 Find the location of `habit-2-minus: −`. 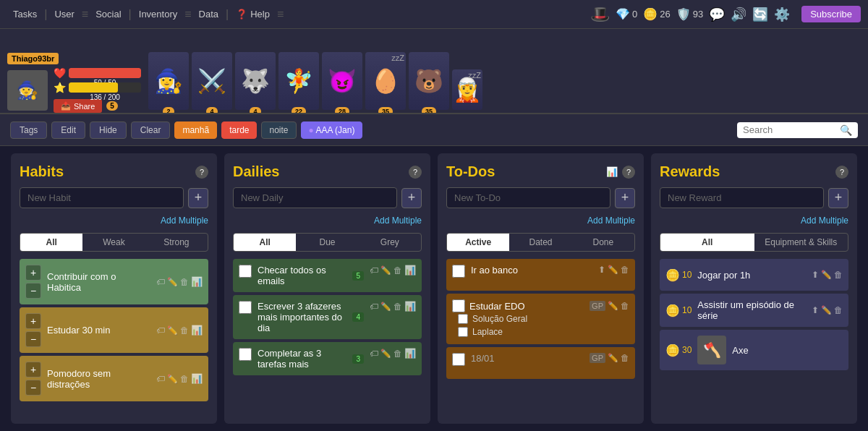

habit-2-minus: − is located at coordinates (33, 339).